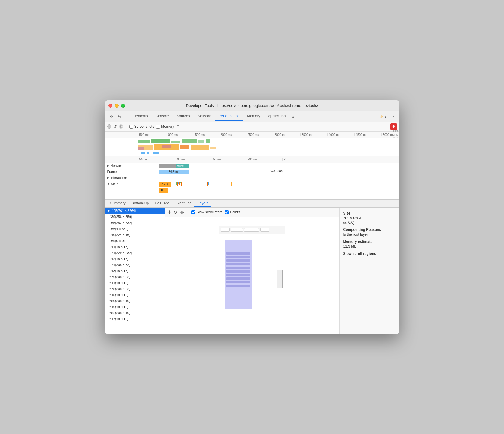 Image resolution: width=504 pixels, height=434 pixels. What do you see at coordinates (121, 166) in the screenshot?
I see `network-label: ▶ Network` at bounding box center [121, 166].